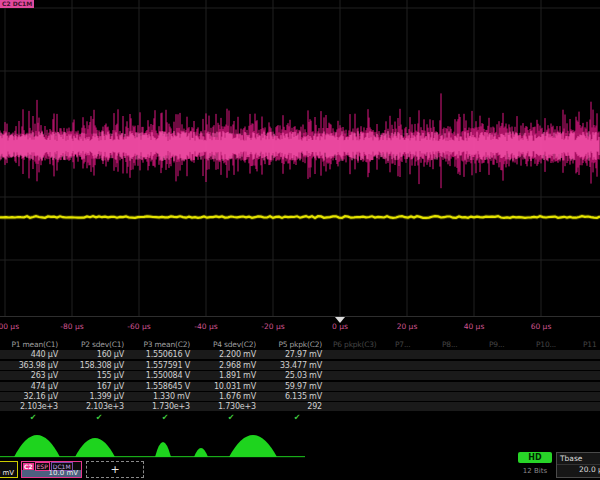 Image resolution: width=600 pixels, height=480 pixels. I want to click on measurement-value: 1.891 mV, so click(231, 376).